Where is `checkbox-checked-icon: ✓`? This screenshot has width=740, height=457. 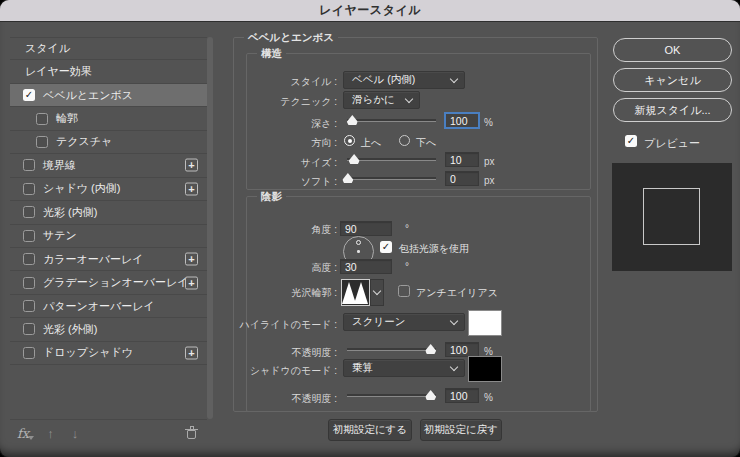 checkbox-checked-icon: ✓ is located at coordinates (29, 95).